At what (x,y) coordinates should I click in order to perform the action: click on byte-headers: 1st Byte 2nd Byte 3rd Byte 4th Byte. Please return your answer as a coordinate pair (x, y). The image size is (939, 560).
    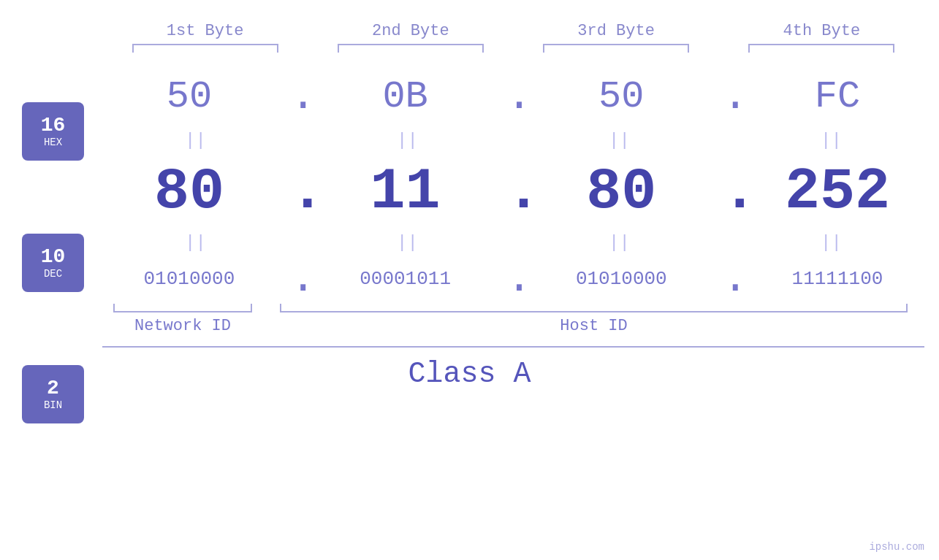
    Looking at the image, I should click on (469, 31).